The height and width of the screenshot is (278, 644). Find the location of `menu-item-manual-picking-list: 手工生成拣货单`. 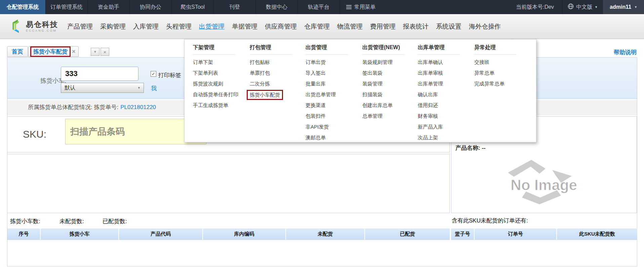

menu-item-manual-picking-list: 手工生成拣货单 is located at coordinates (216, 105).